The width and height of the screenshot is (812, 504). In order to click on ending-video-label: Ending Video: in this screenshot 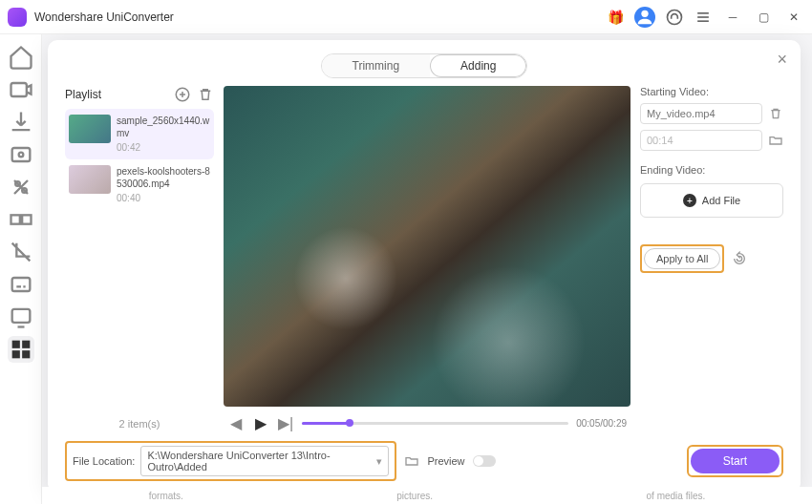, I will do `click(712, 170)`.